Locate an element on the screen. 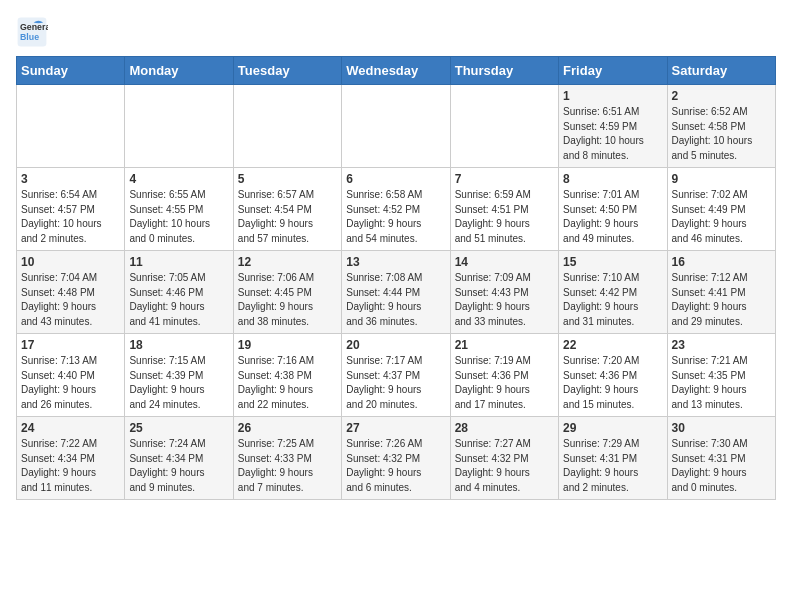 The image size is (792, 612). weekday-header: Thursday is located at coordinates (504, 71).